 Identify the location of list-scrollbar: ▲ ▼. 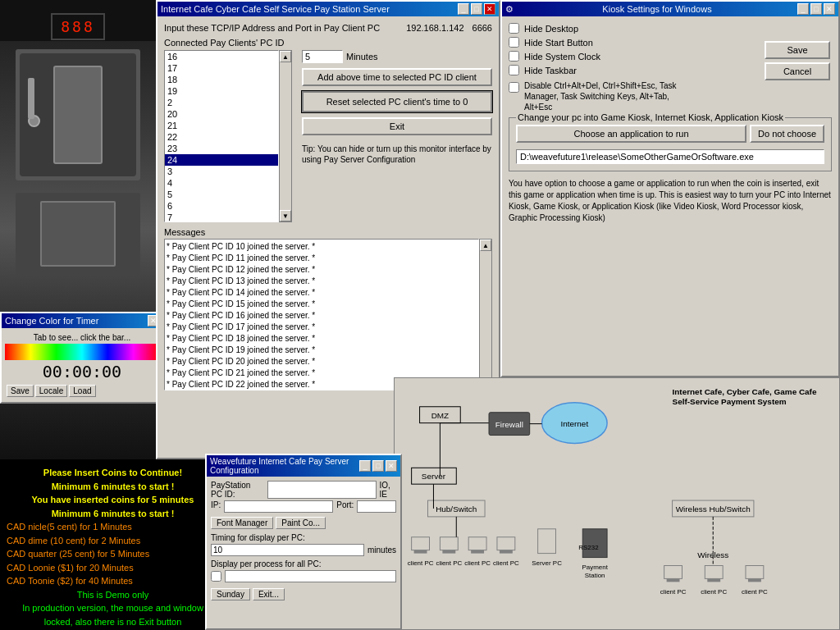
(285, 136).